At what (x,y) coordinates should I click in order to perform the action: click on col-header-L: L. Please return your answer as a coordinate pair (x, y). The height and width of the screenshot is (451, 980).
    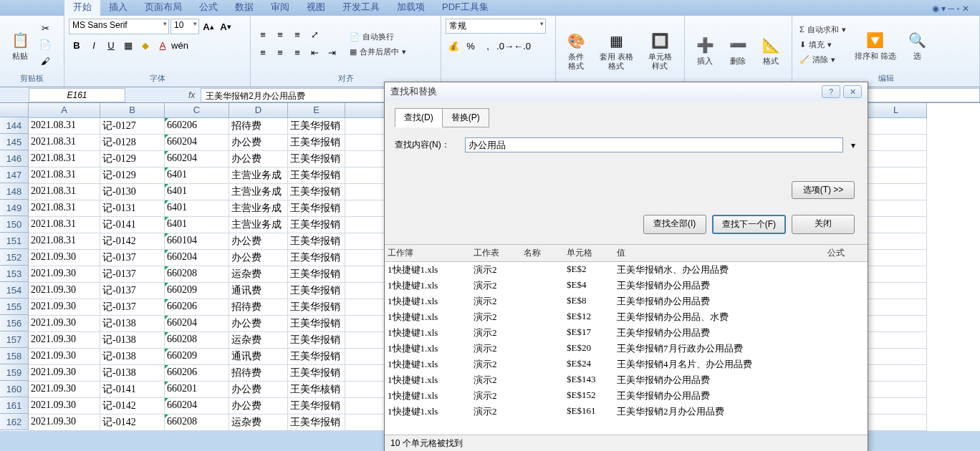
    Looking at the image, I should click on (896, 110).